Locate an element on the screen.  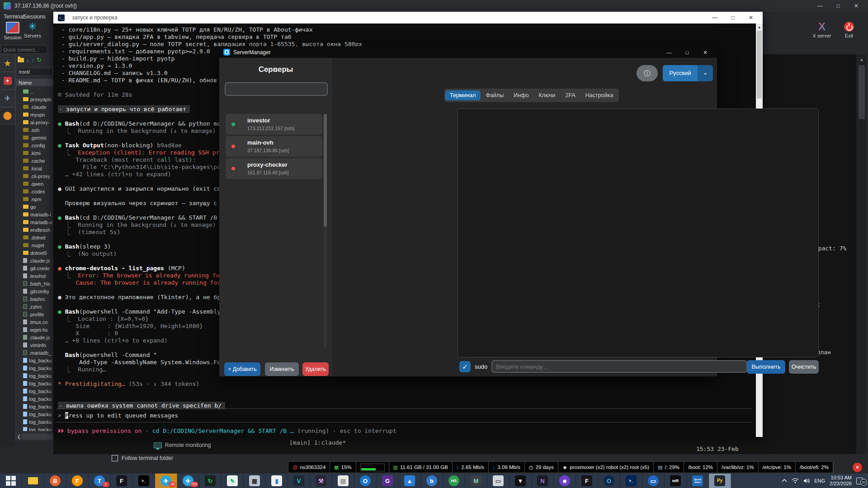
server-card-proxy-checker: proxy-checker161.97.118.40 [ssh] is located at coordinates (274, 169).